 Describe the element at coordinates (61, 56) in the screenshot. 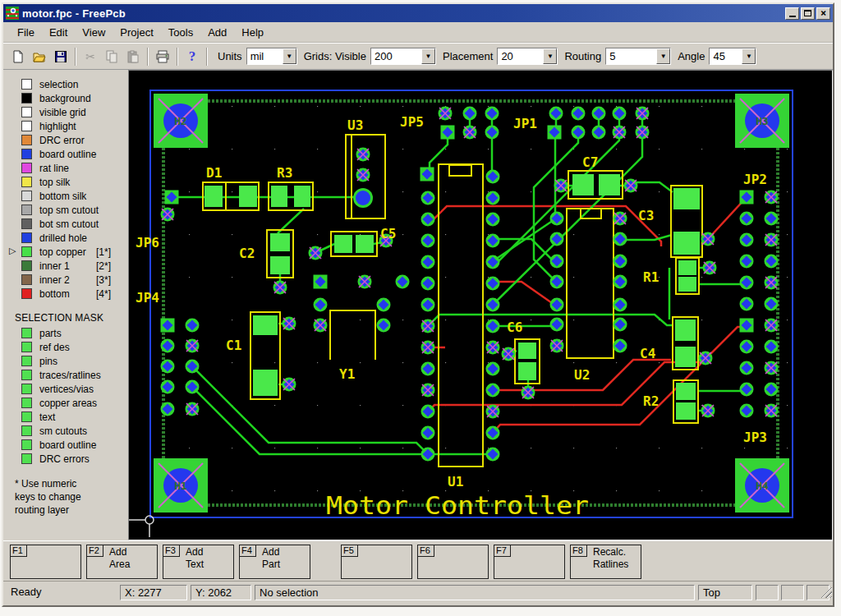

I see `save-button` at that location.